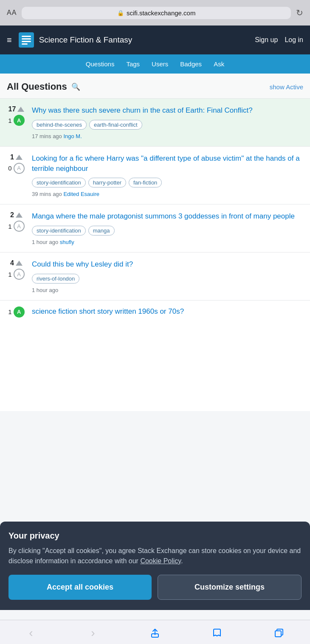  What do you see at coordinates (16, 122) in the screenshot?
I see `question-stats: 17 1 A` at bounding box center [16, 122].